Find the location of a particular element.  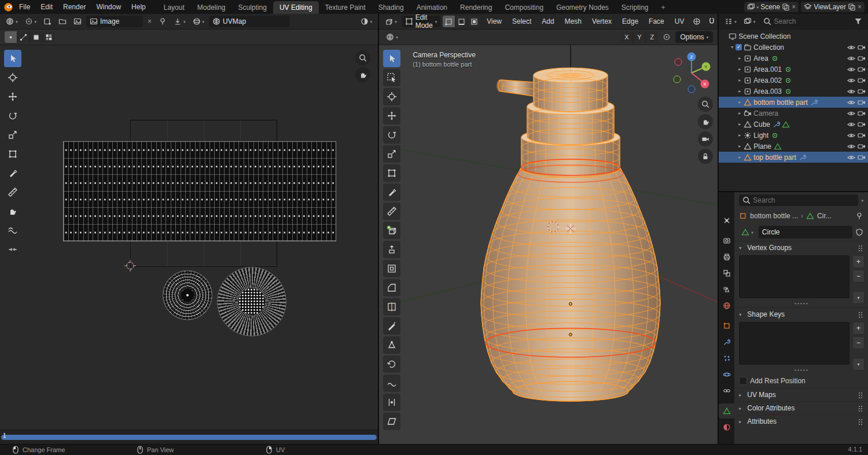

uv-select-island is located at coordinates (49, 37).